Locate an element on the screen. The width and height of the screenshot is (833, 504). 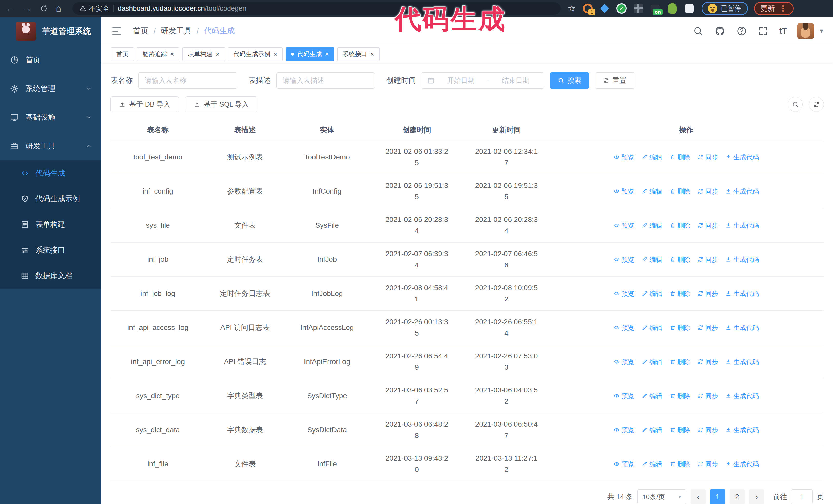
help-icon is located at coordinates (742, 31).